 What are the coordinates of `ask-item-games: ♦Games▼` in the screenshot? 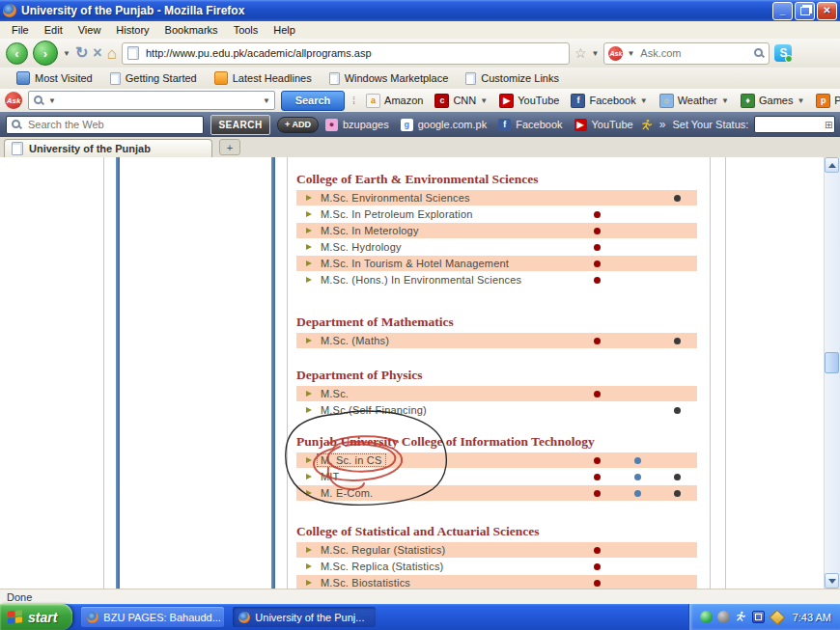 It's located at (772, 100).